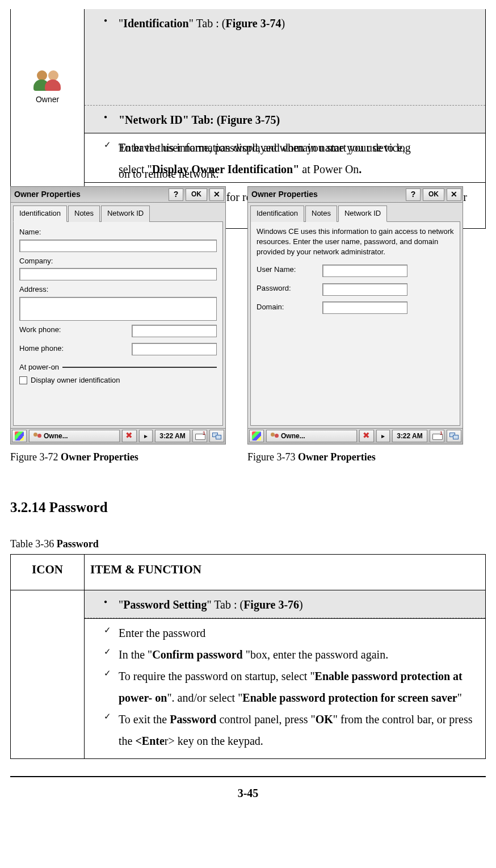 Image resolution: width=496 pixels, height=868 pixels. I want to click on password-table-header-func: ITEM & FUNCTION, so click(285, 572).